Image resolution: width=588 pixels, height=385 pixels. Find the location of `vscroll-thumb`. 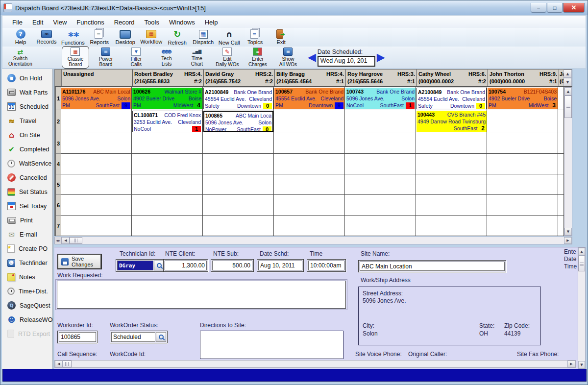

vscroll-thumb is located at coordinates (582, 264).